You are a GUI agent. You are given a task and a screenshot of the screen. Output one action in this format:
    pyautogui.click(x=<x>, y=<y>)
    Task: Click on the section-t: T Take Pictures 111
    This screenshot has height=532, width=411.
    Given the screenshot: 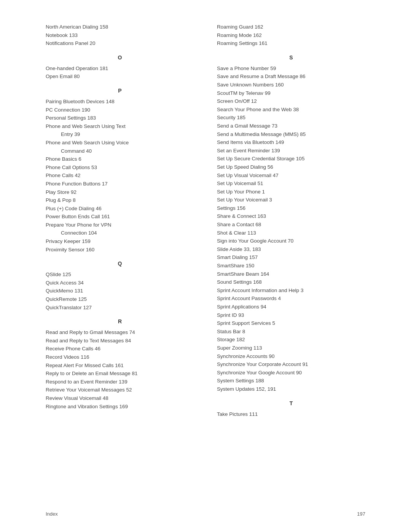 What is the action you would take?
    pyautogui.click(x=291, y=409)
    